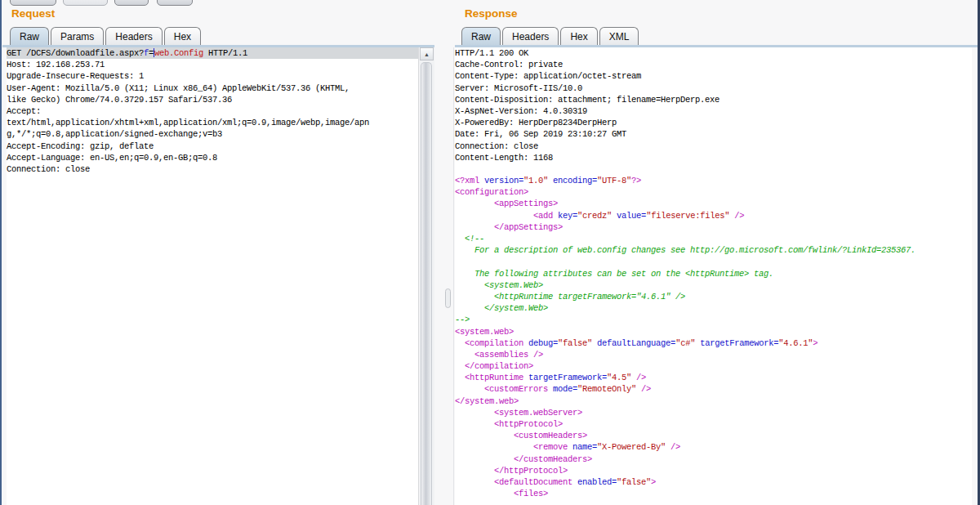 The width and height of the screenshot is (980, 505). Describe the element at coordinates (492, 13) in the screenshot. I see `response-panel-title: Response` at that location.